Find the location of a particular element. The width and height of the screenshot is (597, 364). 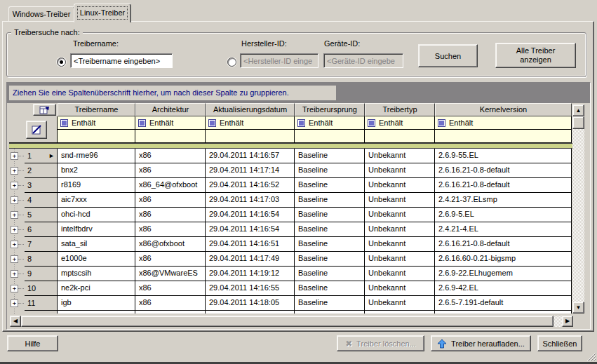

search-by-id-radio is located at coordinates (232, 62).